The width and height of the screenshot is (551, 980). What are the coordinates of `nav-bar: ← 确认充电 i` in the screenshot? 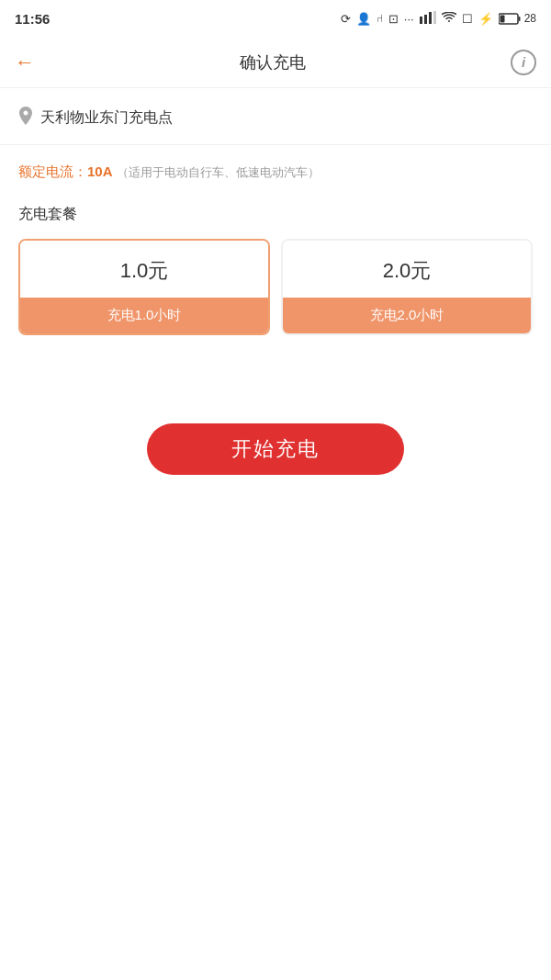 It's located at (276, 62).